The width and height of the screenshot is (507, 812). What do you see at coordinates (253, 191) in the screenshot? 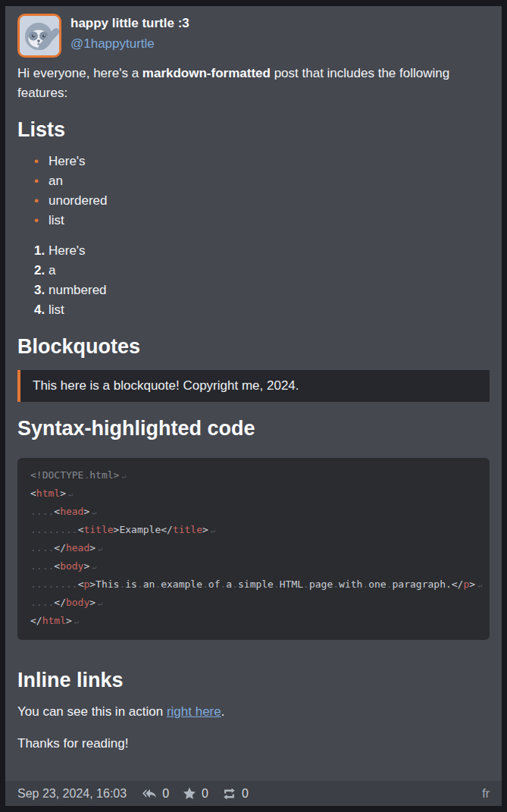
I see `unordered-list: •Here's•an•unordered•list` at bounding box center [253, 191].